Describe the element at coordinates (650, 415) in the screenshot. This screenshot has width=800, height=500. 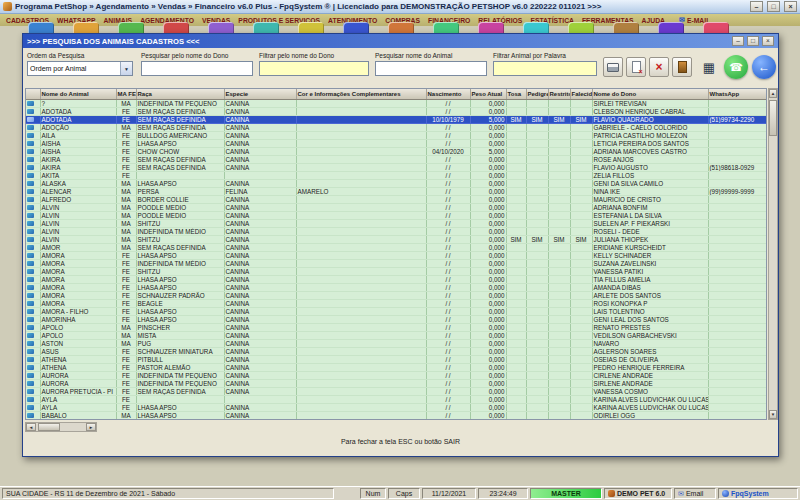
I see `cell: ODIRLEI OGG` at that location.